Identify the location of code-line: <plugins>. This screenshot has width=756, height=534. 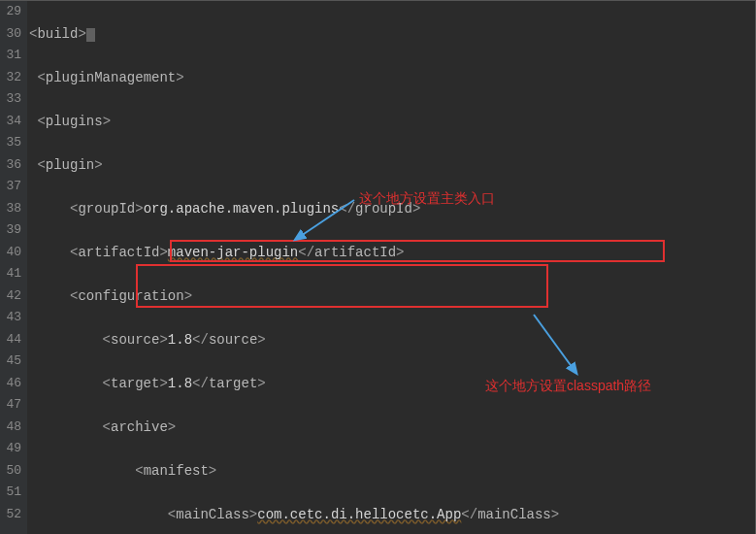
(392, 122).